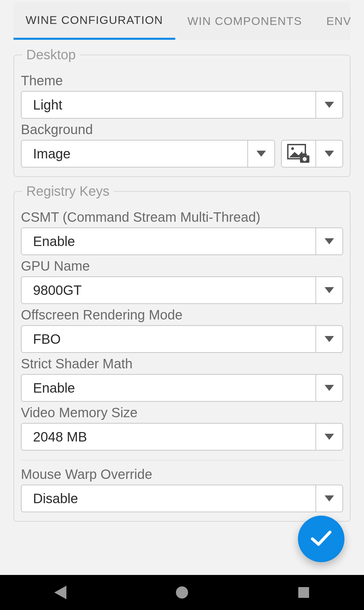 The width and height of the screenshot is (364, 610). What do you see at coordinates (182, 592) in the screenshot?
I see `nav-home-icon` at bounding box center [182, 592].